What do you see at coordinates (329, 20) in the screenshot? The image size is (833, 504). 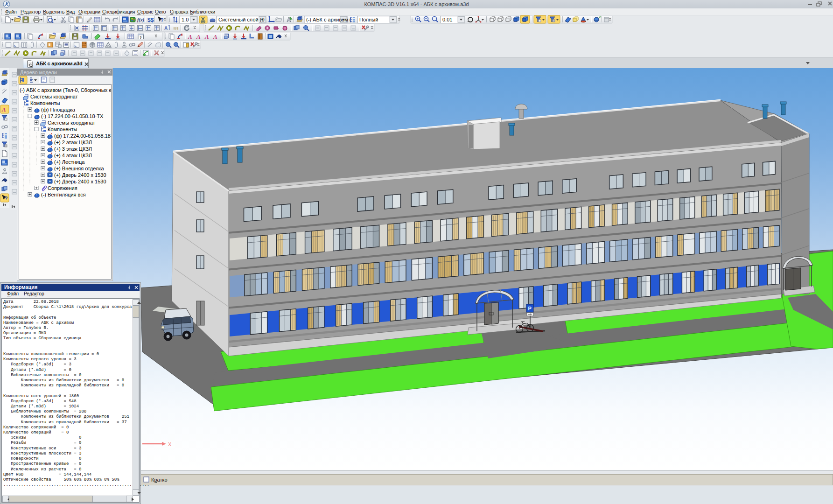 I see `svg-text: (-) АБК с архивом (` at bounding box center [329, 20].